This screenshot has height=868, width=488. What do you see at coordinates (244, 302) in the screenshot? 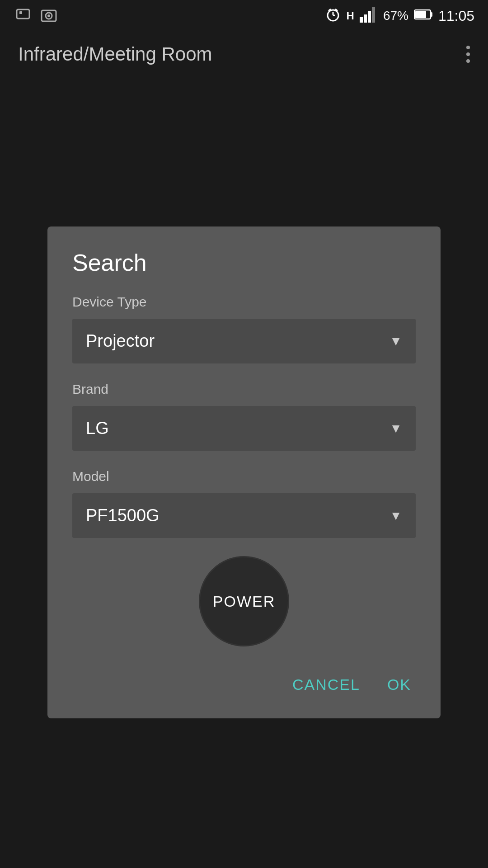
I see `device-type-label: Device Type` at bounding box center [244, 302].